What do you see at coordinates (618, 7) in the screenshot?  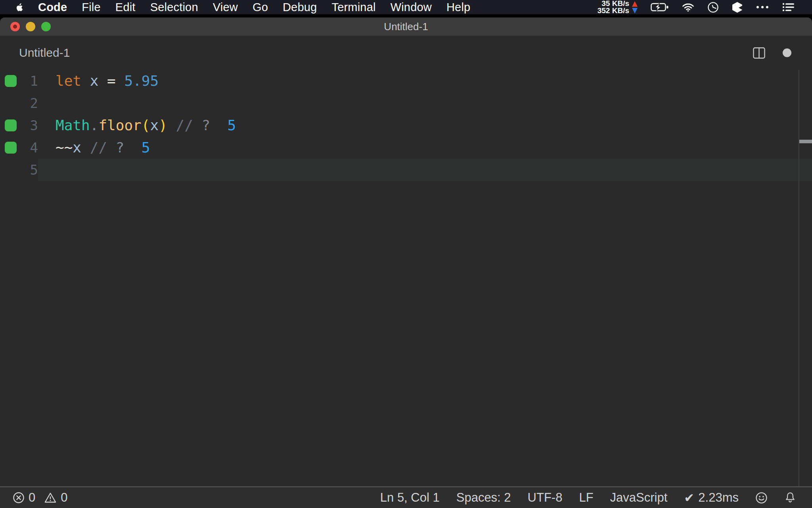 I see `network-speed-indicator: 35 KB/s 352 KB/s` at bounding box center [618, 7].